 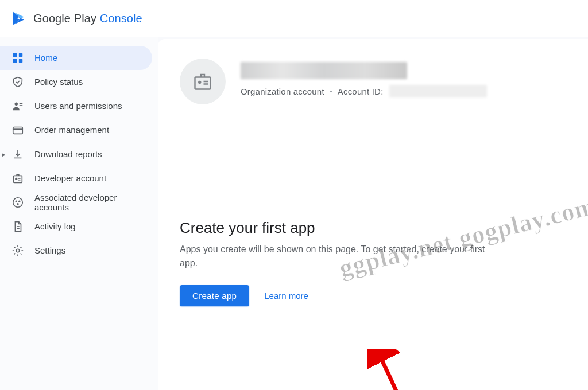 I want to click on account-header: Organization account Account ID:, so click(x=372, y=81).